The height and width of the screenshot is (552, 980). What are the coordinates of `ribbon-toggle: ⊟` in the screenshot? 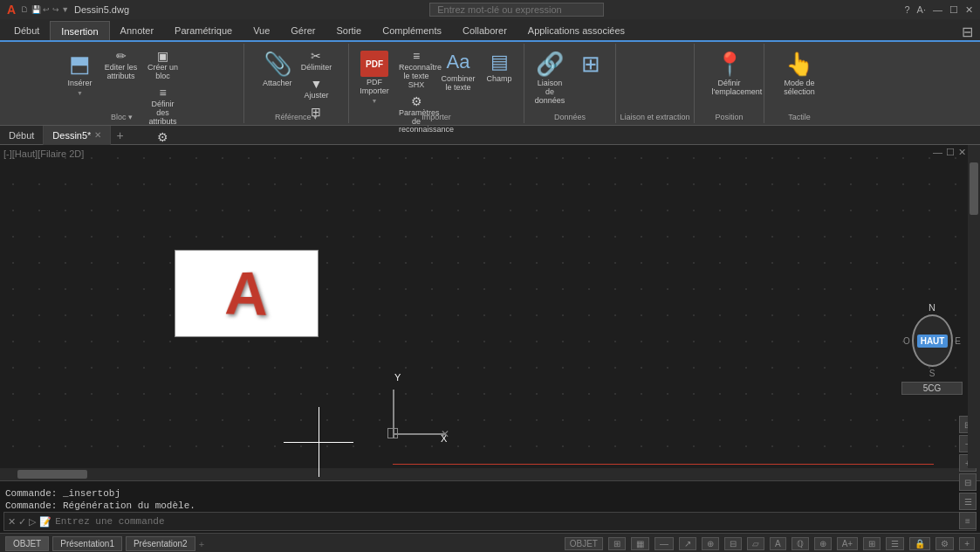 It's located at (967, 31).